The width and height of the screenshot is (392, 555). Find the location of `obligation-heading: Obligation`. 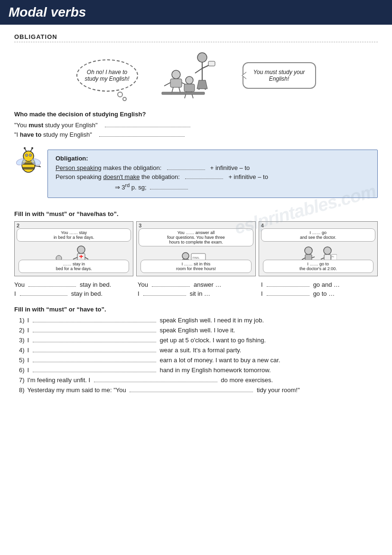

obligation-heading: Obligation is located at coordinates (196, 38).